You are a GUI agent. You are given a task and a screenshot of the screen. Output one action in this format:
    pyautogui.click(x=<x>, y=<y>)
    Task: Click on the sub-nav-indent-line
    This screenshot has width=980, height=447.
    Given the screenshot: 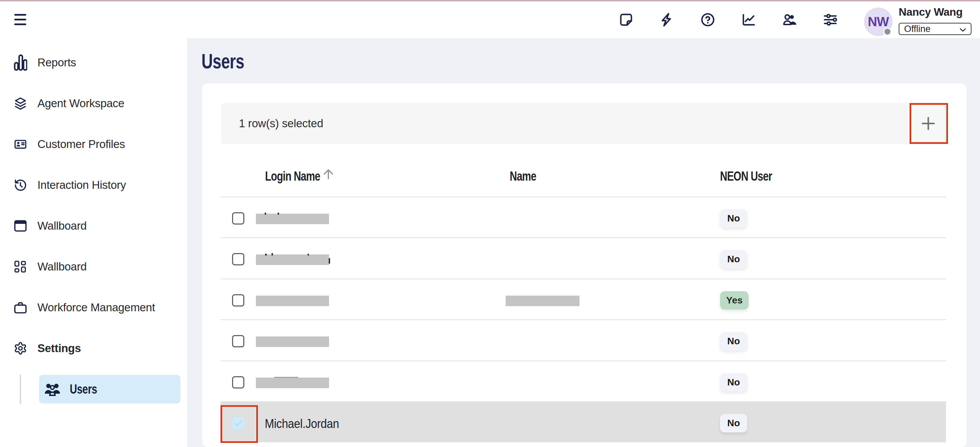 What is the action you would take?
    pyautogui.click(x=21, y=389)
    